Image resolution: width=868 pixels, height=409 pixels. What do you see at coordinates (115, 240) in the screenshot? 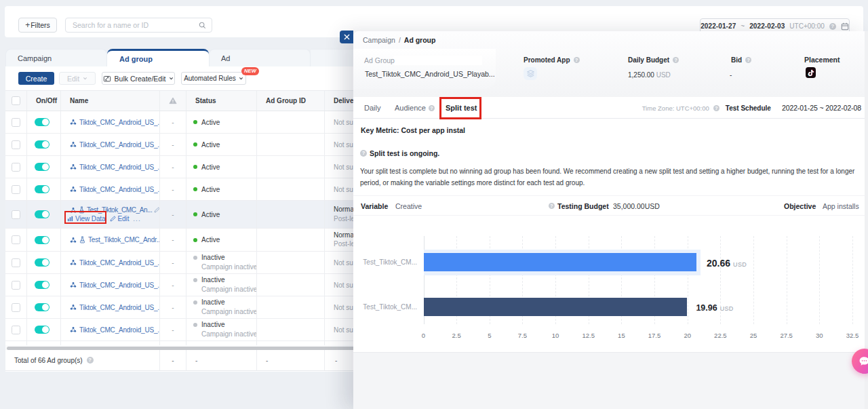
I see `ad-group-name-link: Test_Tiktok_CMC_Andr...` at bounding box center [115, 240].